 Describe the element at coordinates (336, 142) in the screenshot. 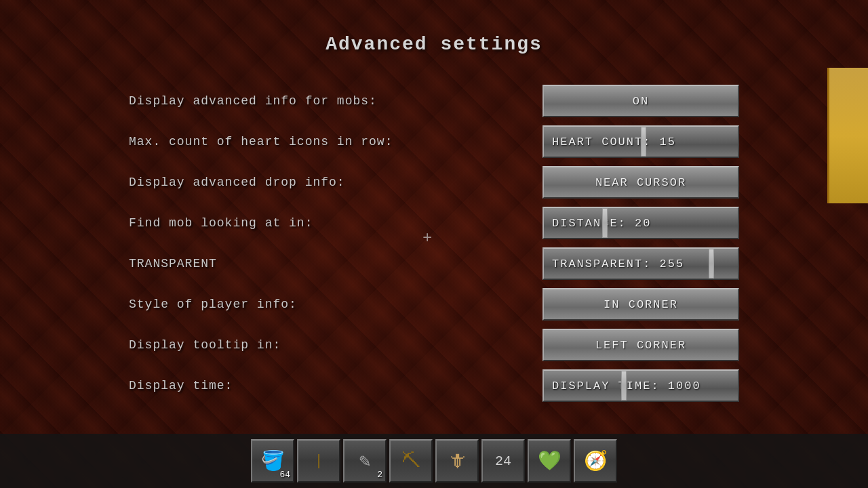

I see `setting-label-max-heart-count: Max. count of heart icons in row:` at that location.